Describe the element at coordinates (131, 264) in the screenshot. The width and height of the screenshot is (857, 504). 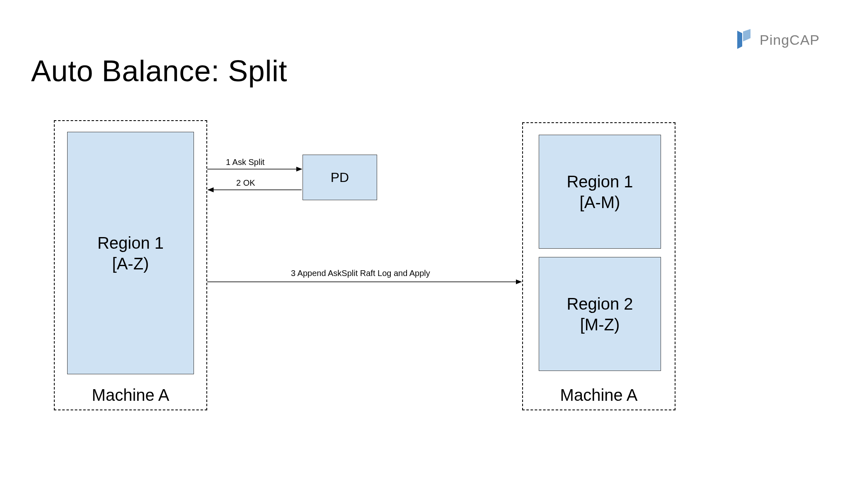
I see `region-1-left-range: [A-Z)` at that location.